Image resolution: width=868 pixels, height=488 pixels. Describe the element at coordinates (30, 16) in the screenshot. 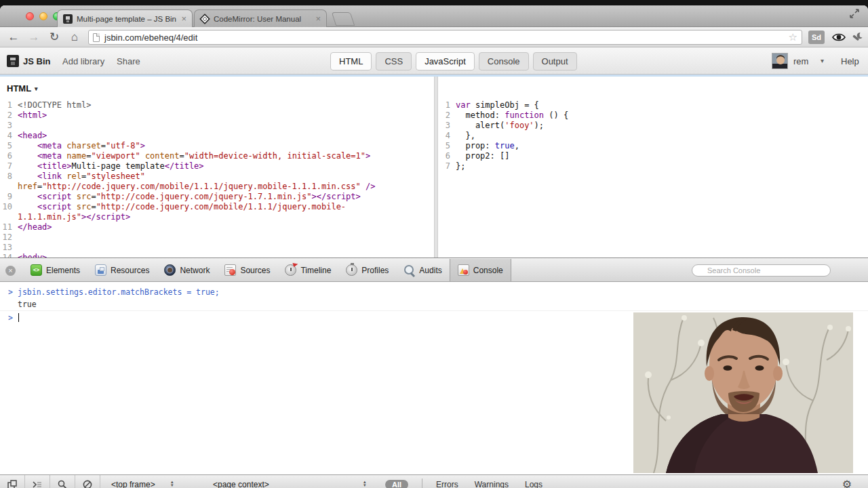

I see `close-window-button` at that location.